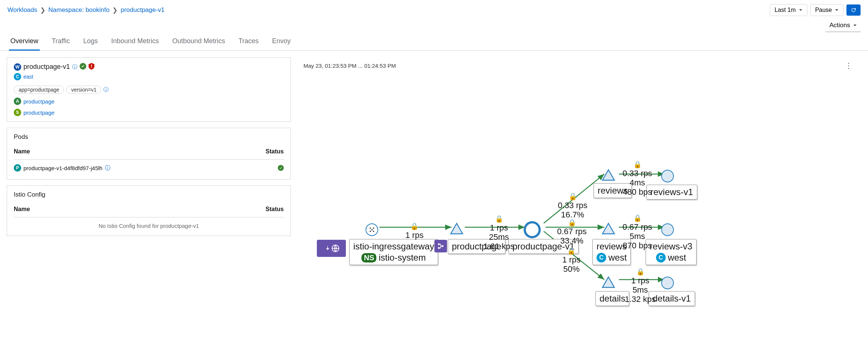  I want to click on istio-empty-message: No Istio Config found for productpage-v1, so click(149, 224).